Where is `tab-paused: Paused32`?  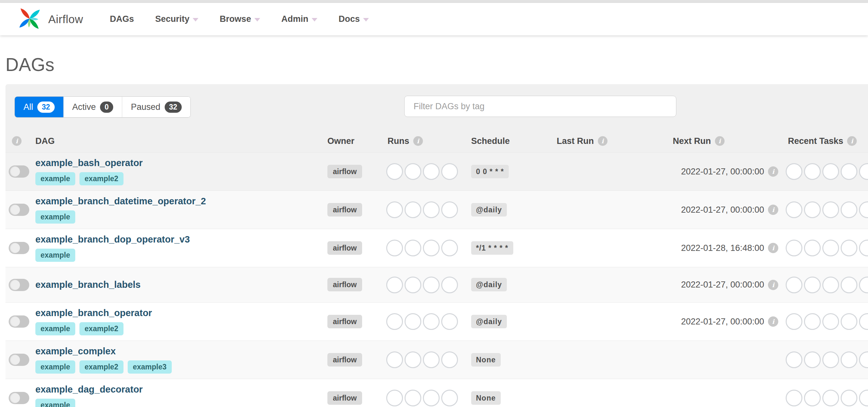 tab-paused: Paused32 is located at coordinates (156, 107).